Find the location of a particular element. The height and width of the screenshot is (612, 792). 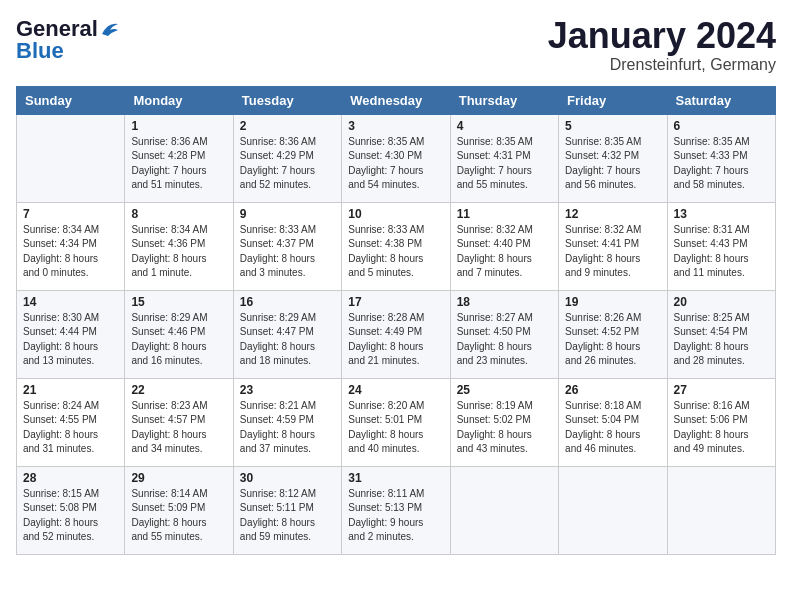

day-info: Sunrise: 8:12 AM Sunset: 5:11 PM Dayligh… is located at coordinates (288, 516).